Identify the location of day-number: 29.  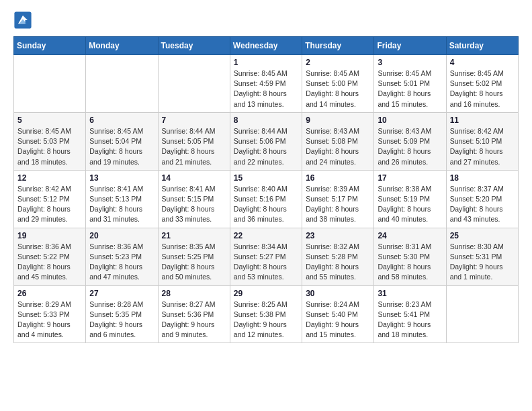
(266, 293).